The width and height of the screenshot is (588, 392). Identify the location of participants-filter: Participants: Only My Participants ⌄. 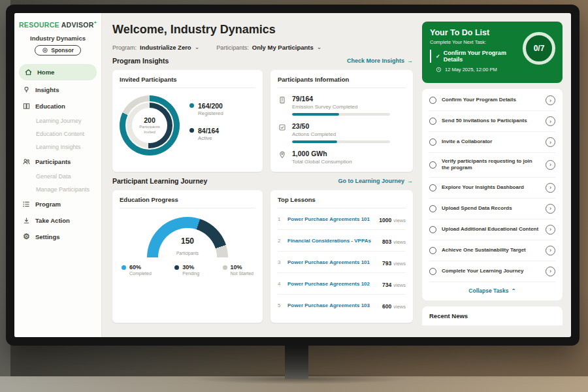
(269, 47).